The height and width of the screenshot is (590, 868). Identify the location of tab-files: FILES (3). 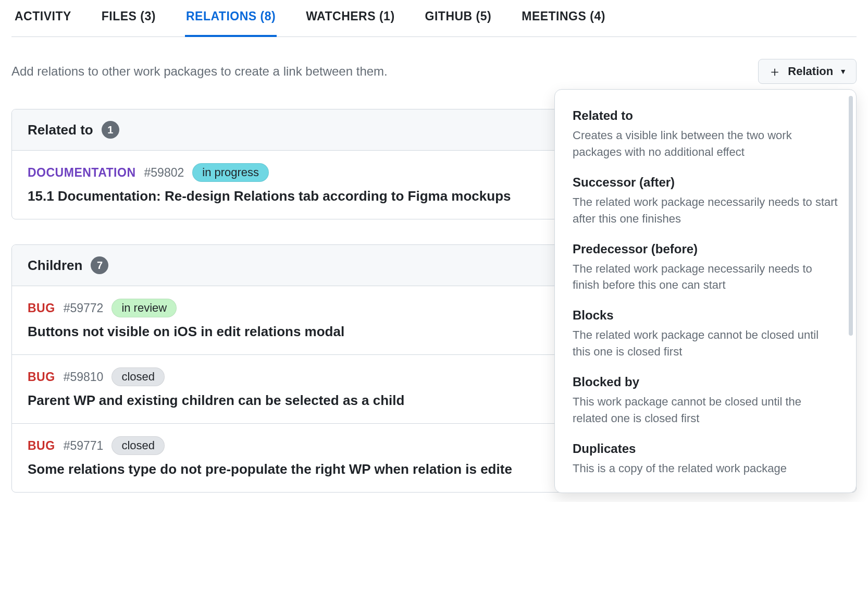
(129, 23).